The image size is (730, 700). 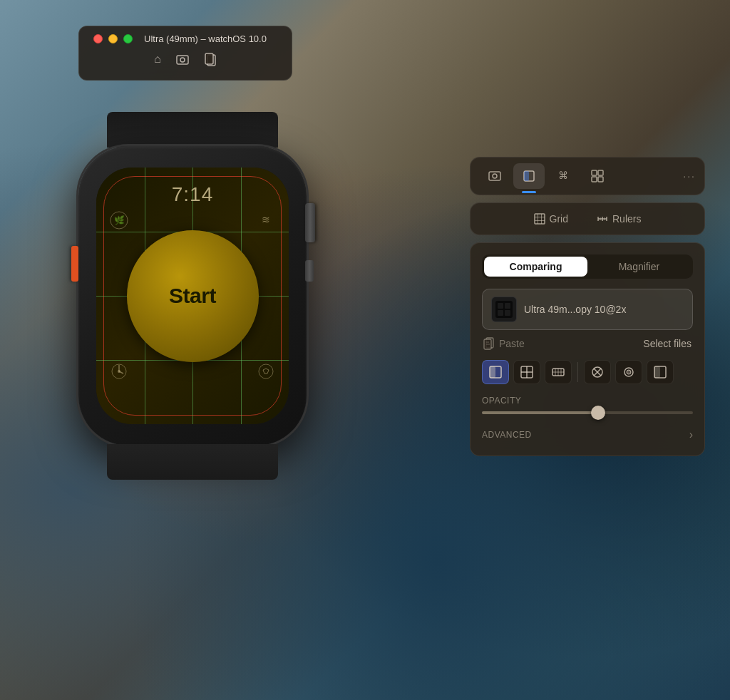 I want to click on opacity-slider, so click(x=587, y=413).